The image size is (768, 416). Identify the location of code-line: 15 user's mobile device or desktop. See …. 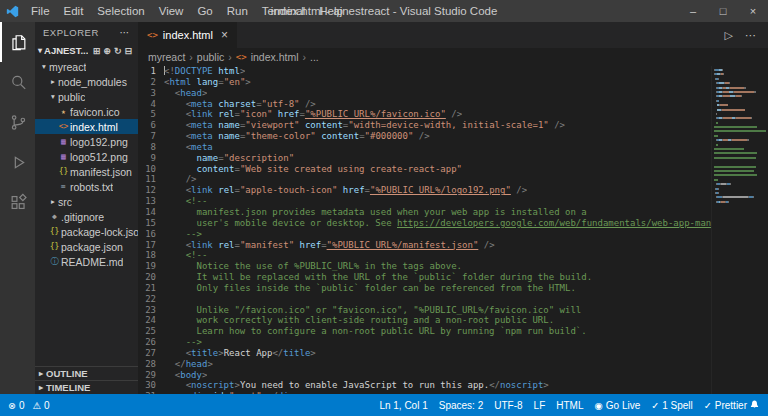
(453, 224).